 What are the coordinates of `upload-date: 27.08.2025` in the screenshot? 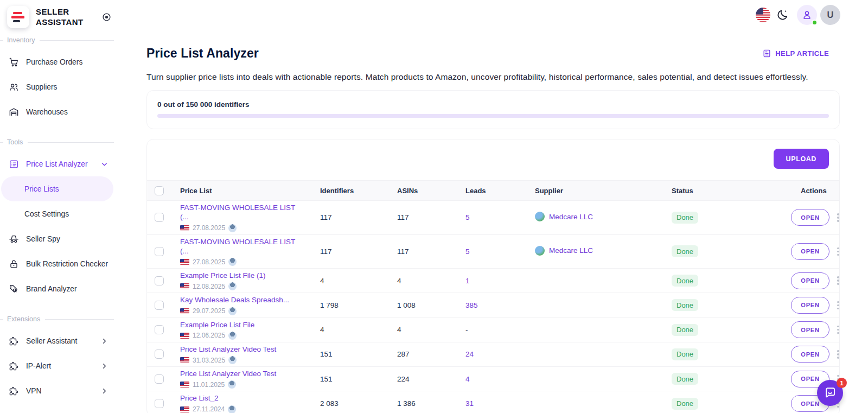 It's located at (209, 262).